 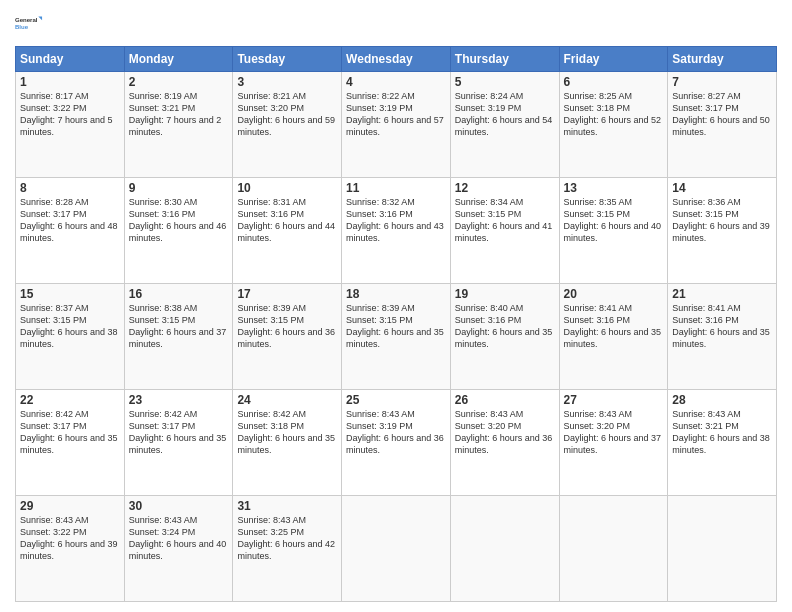 I want to click on calendar-cell: 24Sunrise: 8:42 AMSunset: 3:18 PMDayligh…, so click(x=288, y=443).